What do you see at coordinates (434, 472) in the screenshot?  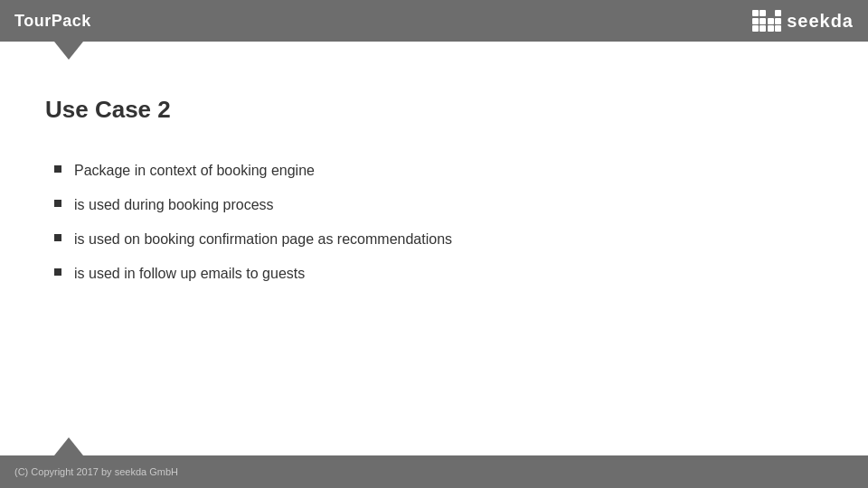 I see `footer-bar: (C) Copyright 2017 by seekda GmbH` at bounding box center [434, 472].